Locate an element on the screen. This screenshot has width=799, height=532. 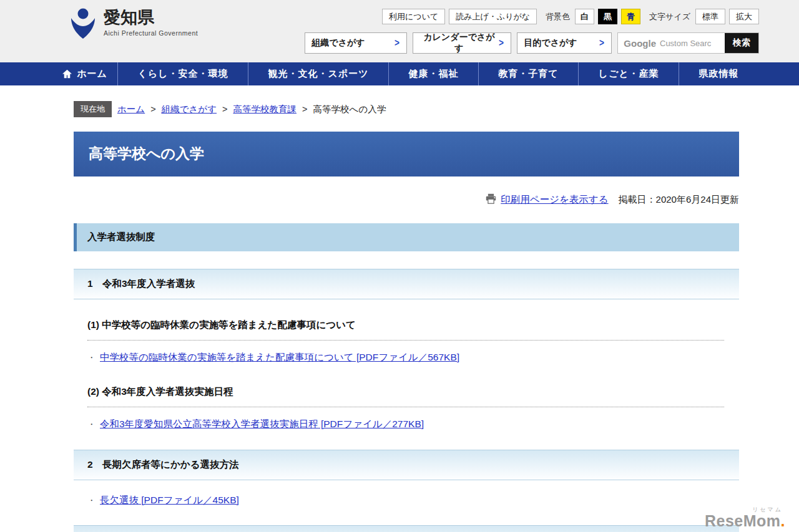
section-3-heading: 3 障害等のある志願者に対する受検上の配慮 is located at coordinates (406, 529).